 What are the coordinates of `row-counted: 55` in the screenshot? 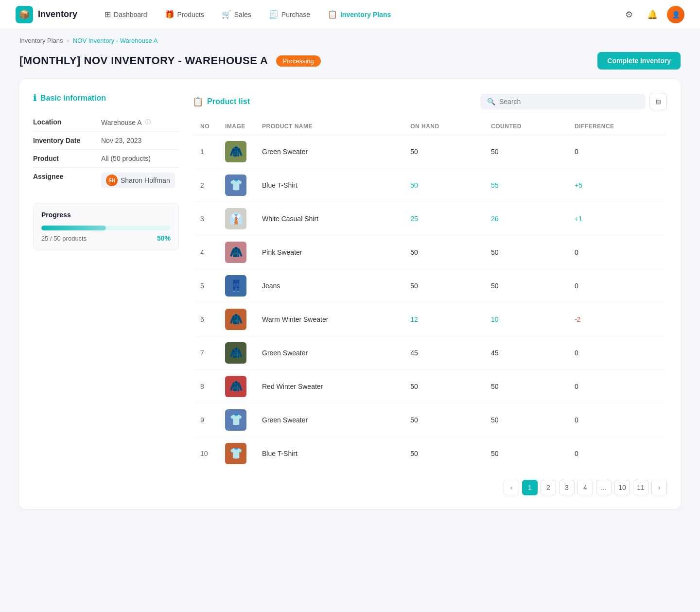 It's located at (525, 186).